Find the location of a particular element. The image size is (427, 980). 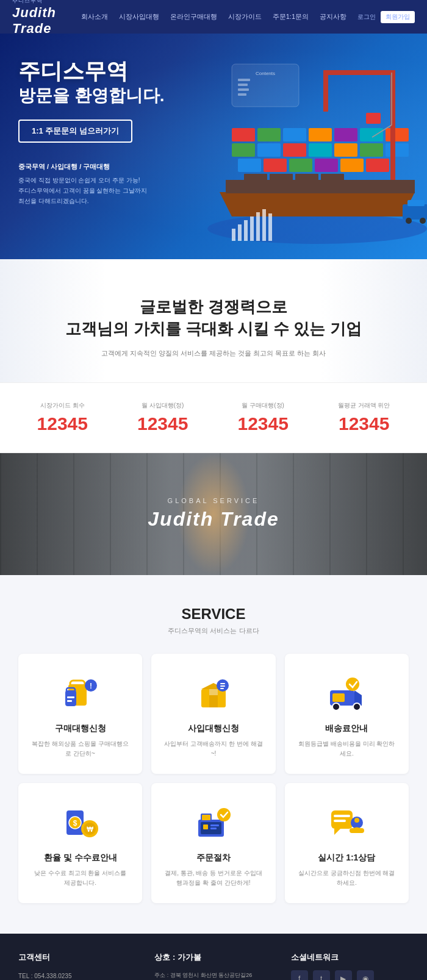

footer-social-title: 소셜네트워크 is located at coordinates (350, 957).